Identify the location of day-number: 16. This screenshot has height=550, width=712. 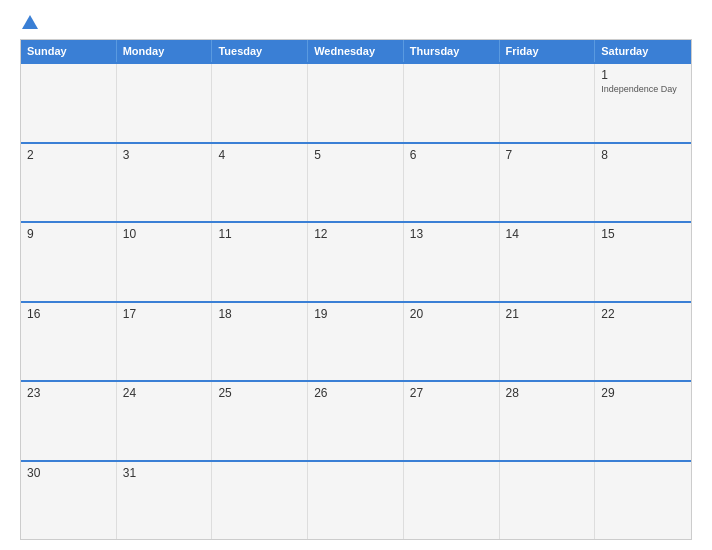
(68, 314).